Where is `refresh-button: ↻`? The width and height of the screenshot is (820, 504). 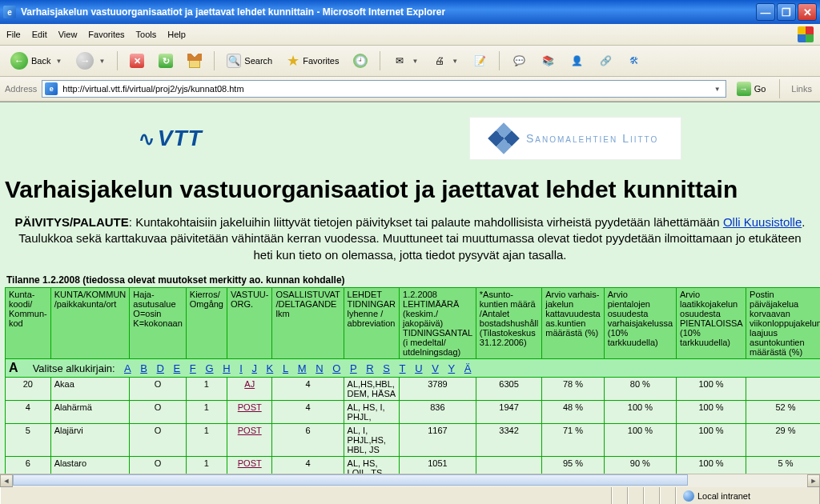
refresh-button: ↻ is located at coordinates (166, 61).